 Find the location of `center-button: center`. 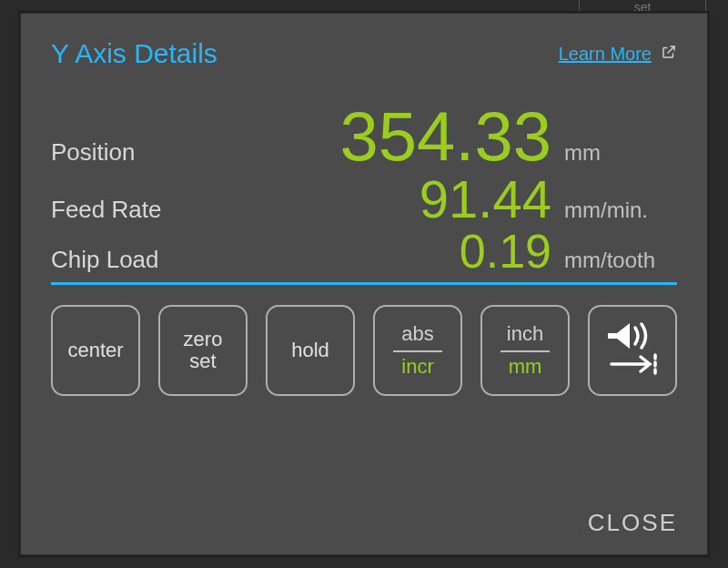

center-button: center is located at coordinates (96, 350).